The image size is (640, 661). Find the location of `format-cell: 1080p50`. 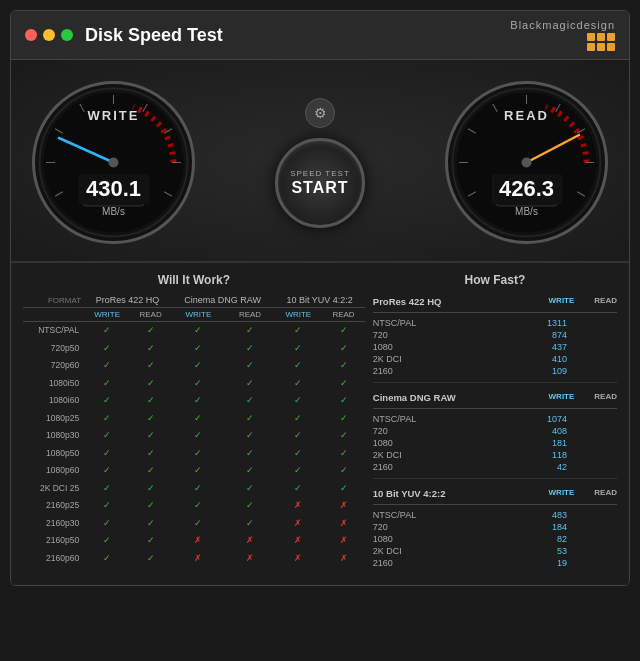

format-cell: 1080p50 is located at coordinates (54, 454).